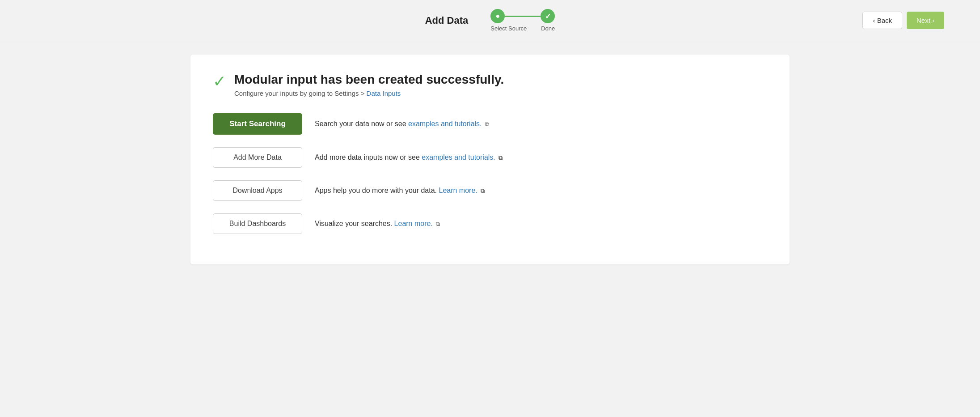 Image resolution: width=980 pixels, height=417 pixels. What do you see at coordinates (498, 16) in the screenshot?
I see `step-1-circle: ●` at bounding box center [498, 16].